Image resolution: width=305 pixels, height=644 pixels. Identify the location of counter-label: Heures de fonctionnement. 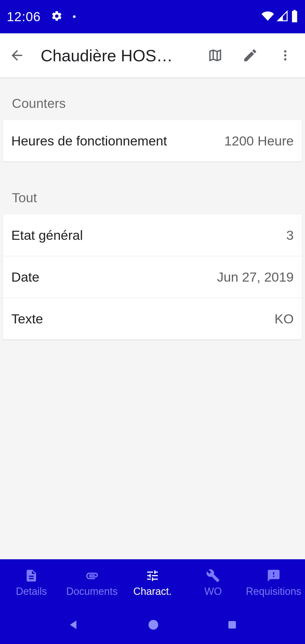
(89, 141).